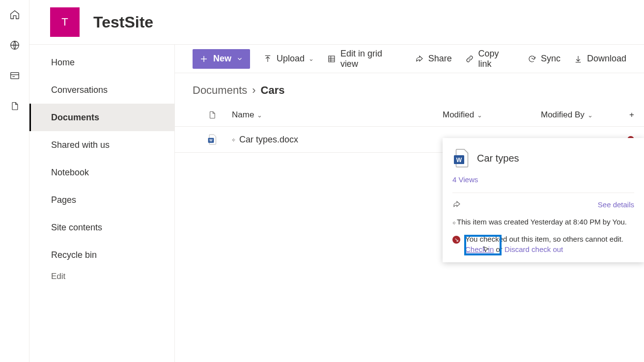 The width and height of the screenshot is (644, 362). I want to click on column-header-modified: Modified ⌄, so click(492, 115).